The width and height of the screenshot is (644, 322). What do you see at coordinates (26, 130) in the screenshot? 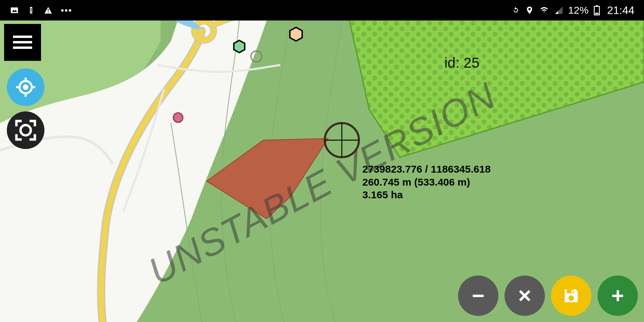
I see `settings-button` at bounding box center [26, 130].